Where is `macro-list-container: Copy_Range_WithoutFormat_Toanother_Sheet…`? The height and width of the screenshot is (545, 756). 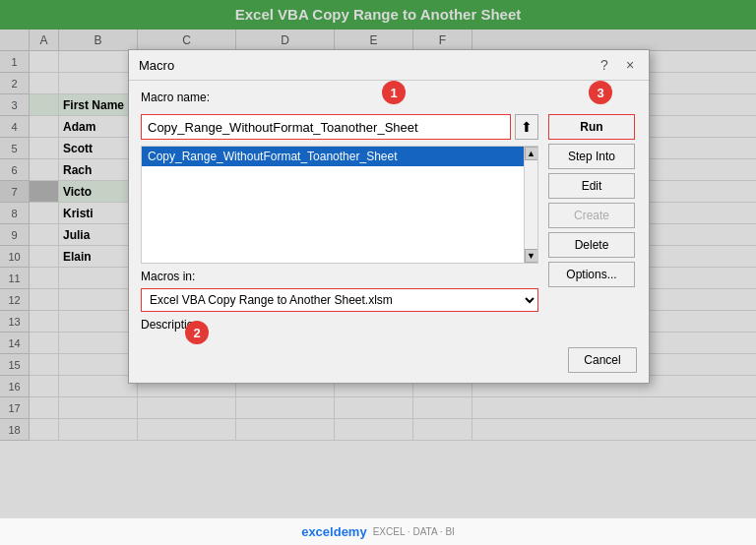
macro-list-container: Copy_Range_WithoutFormat_Toanother_Sheet… is located at coordinates (340, 205).